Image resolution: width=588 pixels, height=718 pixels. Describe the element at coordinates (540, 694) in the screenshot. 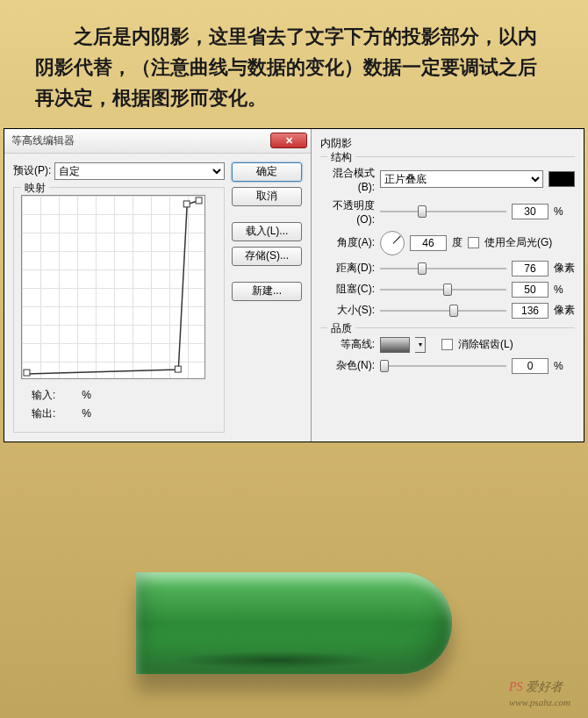

I see `watermark: PS 爱好者 www.psahz.com` at that location.